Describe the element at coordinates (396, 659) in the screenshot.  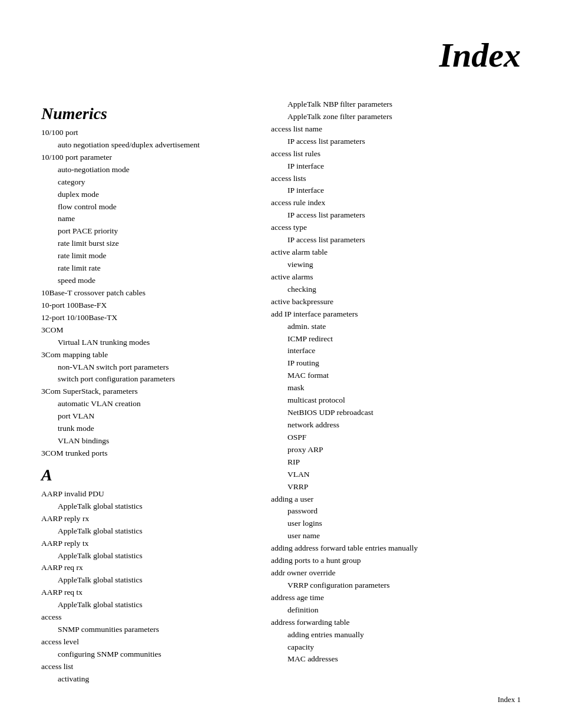
I see `list-item: MAC addresses` at that location.